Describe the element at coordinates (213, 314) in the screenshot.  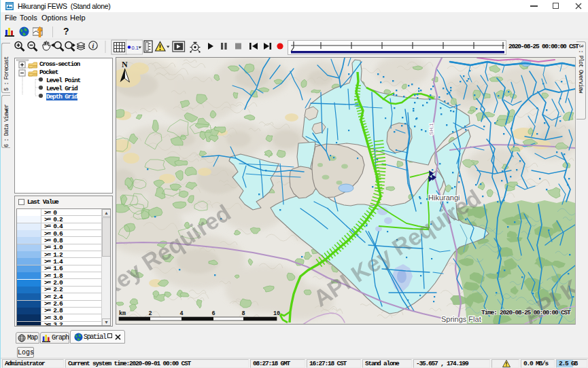
I see `svg-text: 6` at that location.